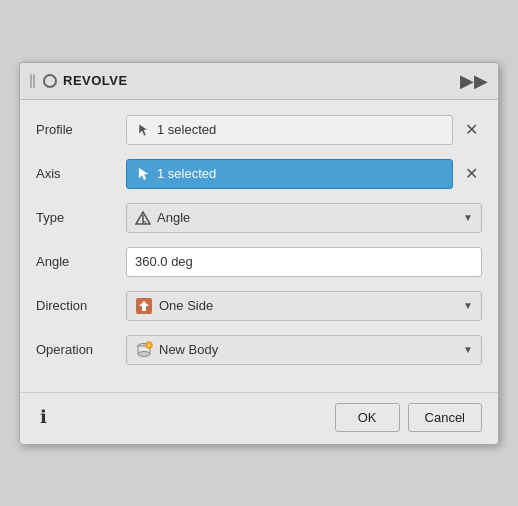 This screenshot has width=518, height=506. Describe the element at coordinates (474, 81) in the screenshot. I see `pin-icon: ▶▶` at that location.